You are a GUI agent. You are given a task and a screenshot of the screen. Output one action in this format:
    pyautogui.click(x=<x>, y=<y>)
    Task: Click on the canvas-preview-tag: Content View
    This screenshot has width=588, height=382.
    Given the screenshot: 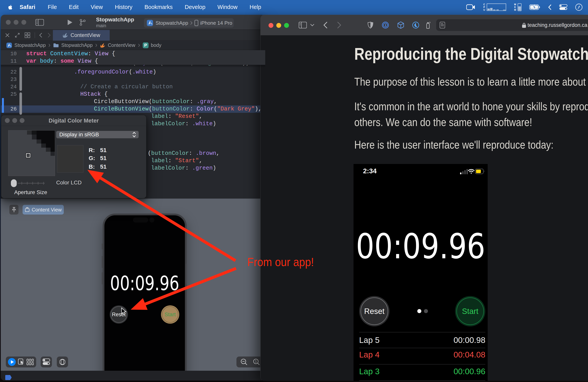 What is the action you would take?
    pyautogui.click(x=43, y=210)
    